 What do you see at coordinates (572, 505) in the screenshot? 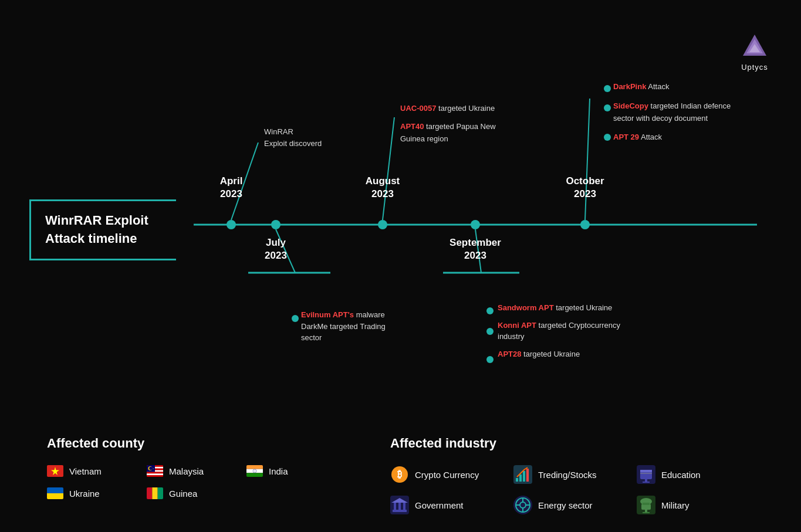
I see `industry-energy: Energy sector` at bounding box center [572, 505].